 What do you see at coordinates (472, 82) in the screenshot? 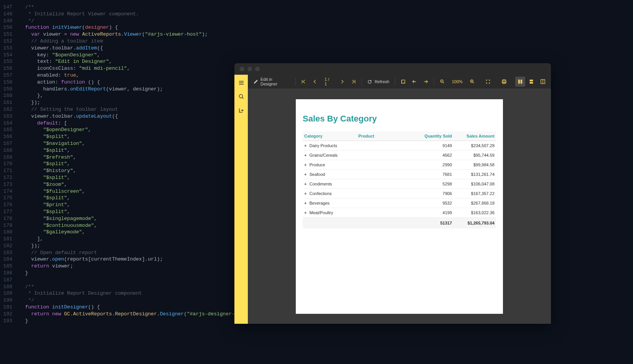
I see `zoom-in-button` at bounding box center [472, 82].